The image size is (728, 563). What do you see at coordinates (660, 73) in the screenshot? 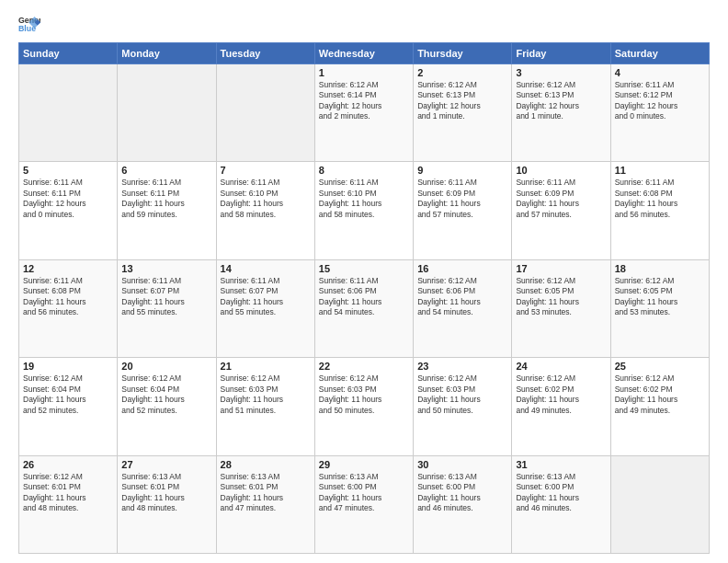
I see `day-number: 4` at bounding box center [660, 73].